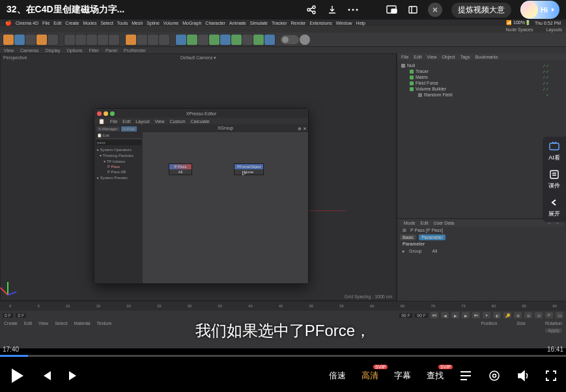 Image resolution: width=566 pixels, height=392 pixels. Describe the element at coordinates (198, 58) in the screenshot. I see `camera-label: Default Camera ▾` at that location.